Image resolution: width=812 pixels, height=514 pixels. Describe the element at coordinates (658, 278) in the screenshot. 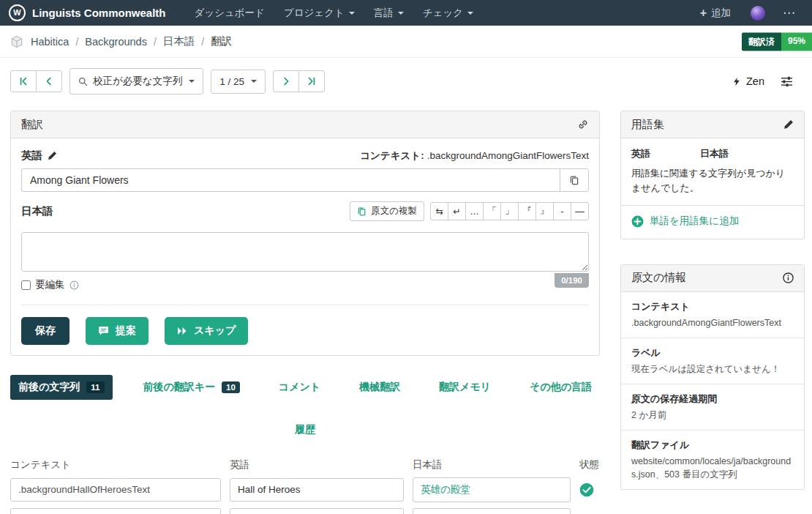

I see `source-info-title: 原文の情報` at that location.